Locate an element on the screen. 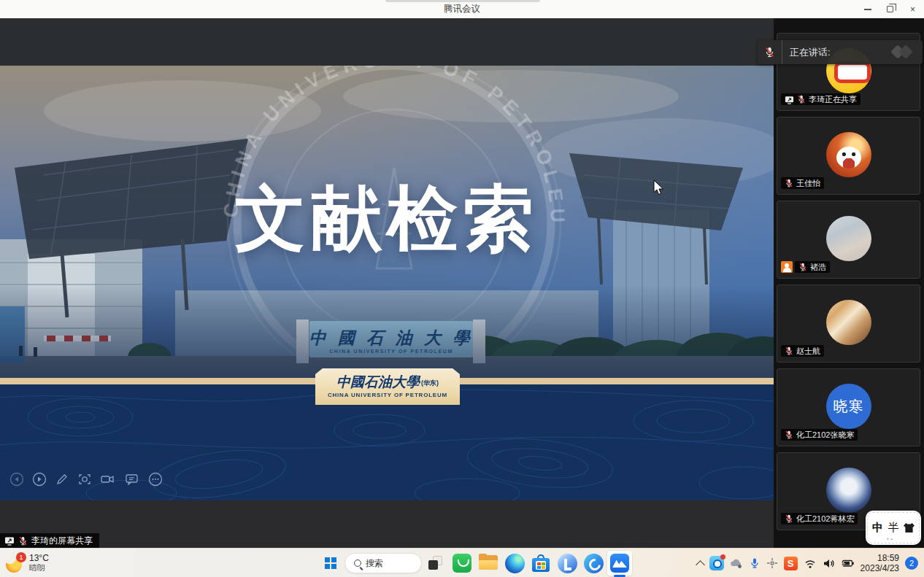  start-button is located at coordinates (331, 563).